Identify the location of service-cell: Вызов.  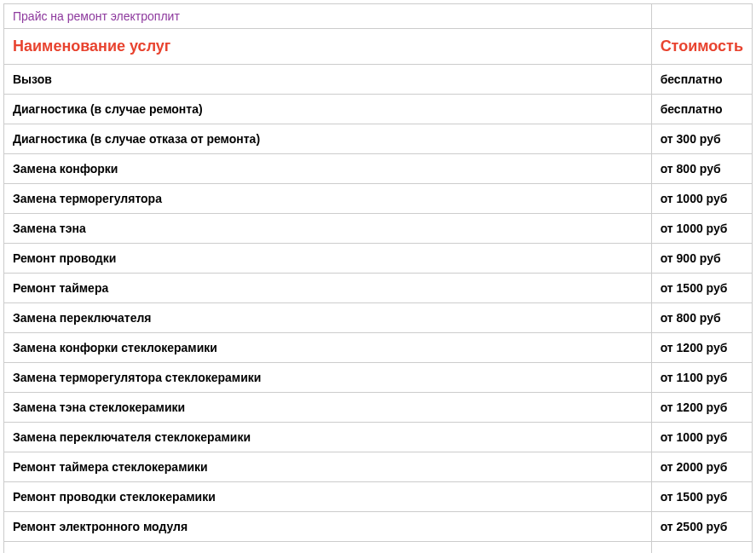
(328, 80).